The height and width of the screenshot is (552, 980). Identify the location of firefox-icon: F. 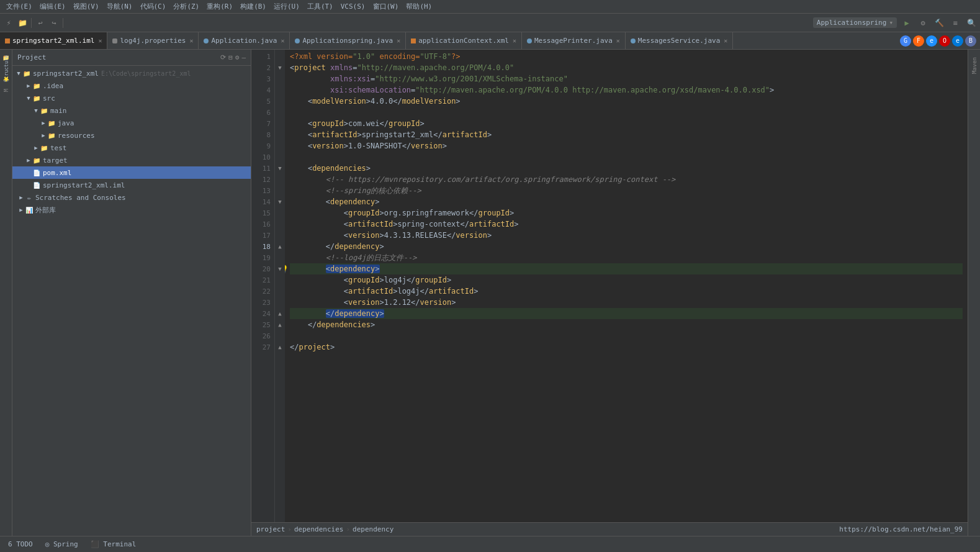
(919, 41).